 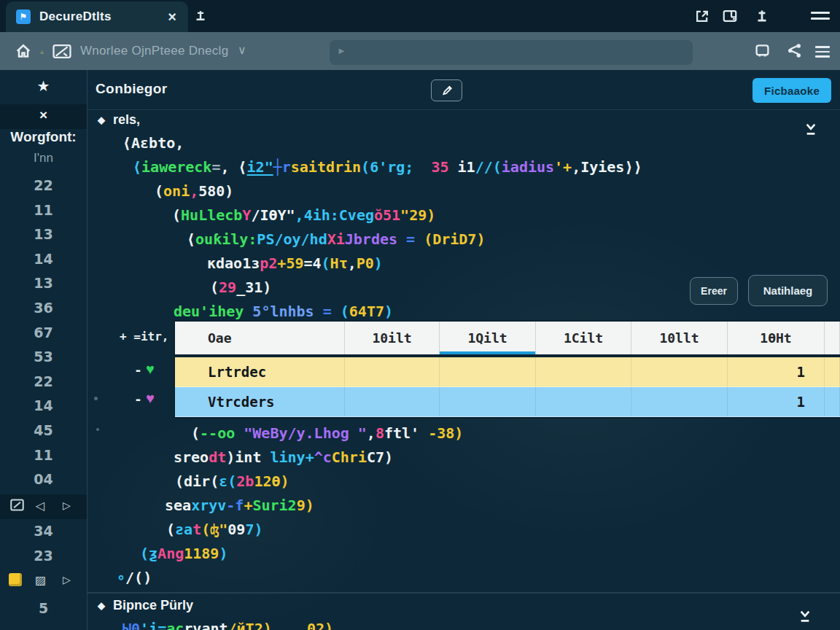 I want to click on code-block: Ы0'i=acrvant/йT2) 02), so click(x=216, y=623).